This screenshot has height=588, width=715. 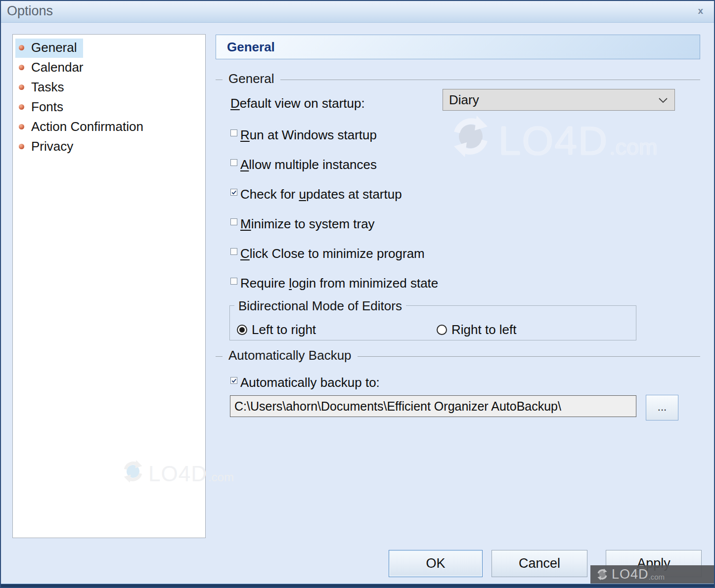 What do you see at coordinates (559, 100) in the screenshot?
I see `dropdown-selected-value: Diary` at bounding box center [559, 100].